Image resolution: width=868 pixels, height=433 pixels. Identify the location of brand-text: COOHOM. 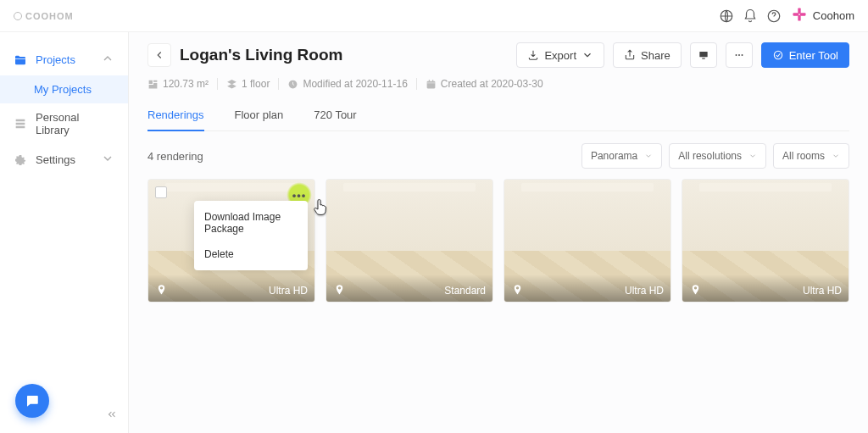
(49, 16).